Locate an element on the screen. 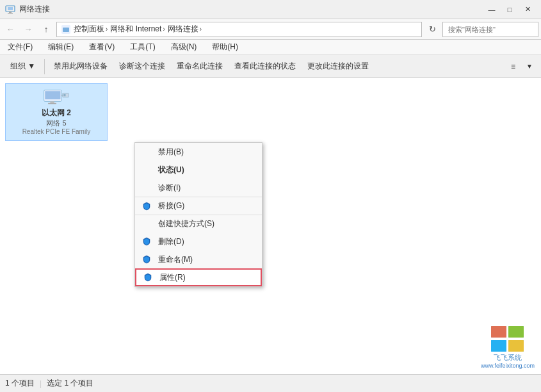 Image resolution: width=541 pixels, height=392 pixels. windows-logo is located at coordinates (507, 339).